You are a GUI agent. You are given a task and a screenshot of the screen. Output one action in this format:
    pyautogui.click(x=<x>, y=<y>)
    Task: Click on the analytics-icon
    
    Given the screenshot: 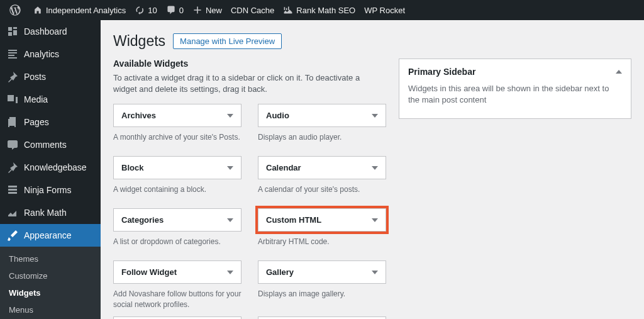 What is the action you would take?
    pyautogui.click(x=13, y=54)
    